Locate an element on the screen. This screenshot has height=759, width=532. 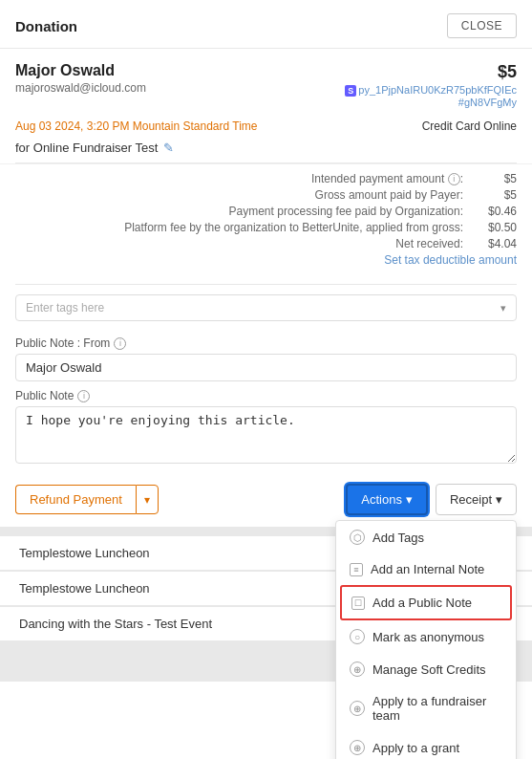
stripe-icon: S is located at coordinates (351, 91).